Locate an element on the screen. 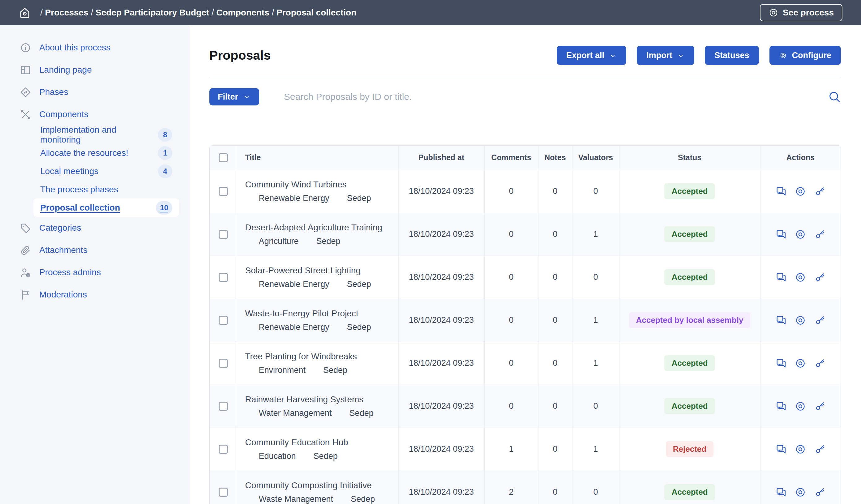 The height and width of the screenshot is (504, 861). flag-icon is located at coordinates (25, 295).